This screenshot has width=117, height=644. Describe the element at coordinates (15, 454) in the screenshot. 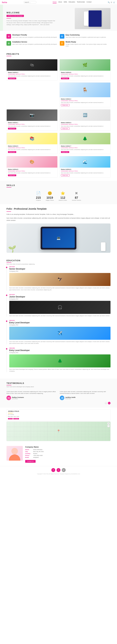

I see `person-illustration` at that location.